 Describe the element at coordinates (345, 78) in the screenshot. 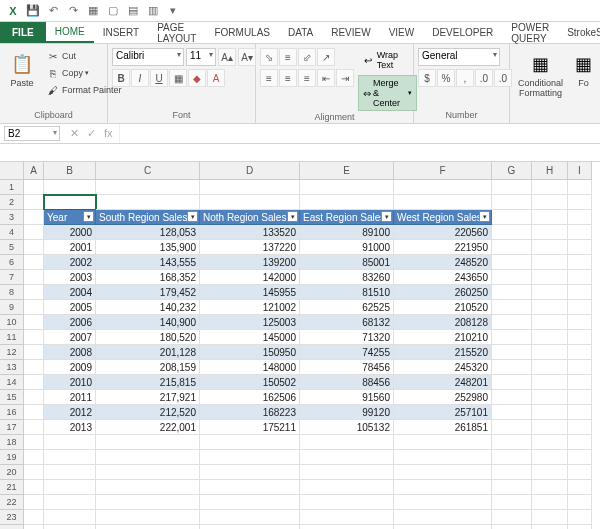

I see `indent-inc-button: ⇥` at that location.